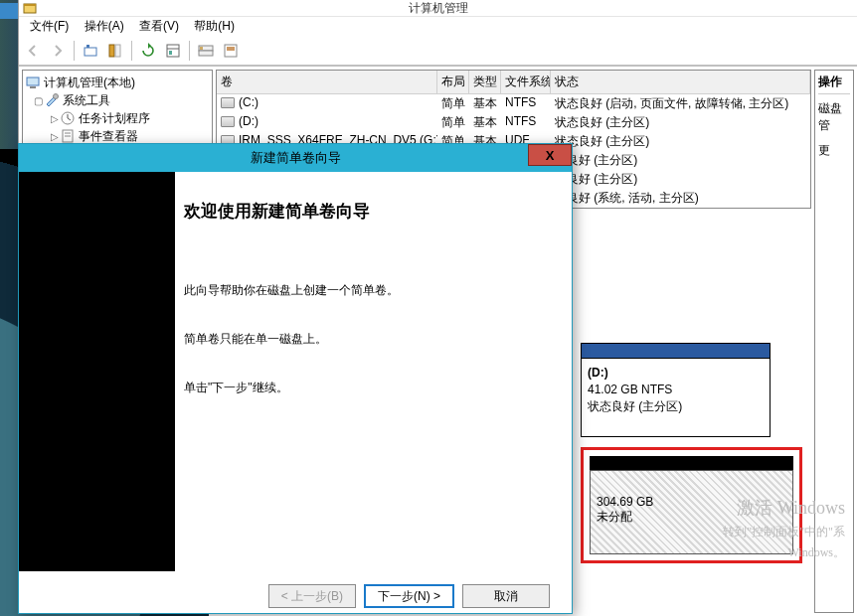  Describe the element at coordinates (614, 517) in the screenshot. I see `unallocated-label: 未分配` at that location.